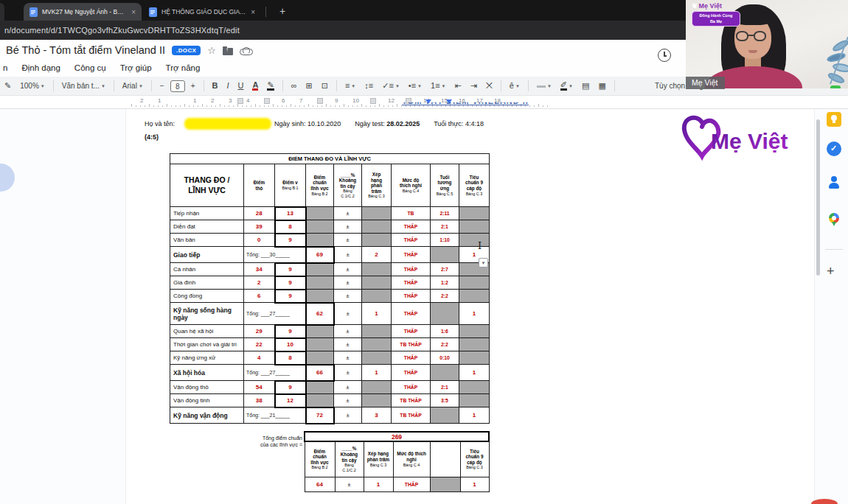  Describe the element at coordinates (133, 85) in the screenshot. I see `font-select: Arial▼` at that location.